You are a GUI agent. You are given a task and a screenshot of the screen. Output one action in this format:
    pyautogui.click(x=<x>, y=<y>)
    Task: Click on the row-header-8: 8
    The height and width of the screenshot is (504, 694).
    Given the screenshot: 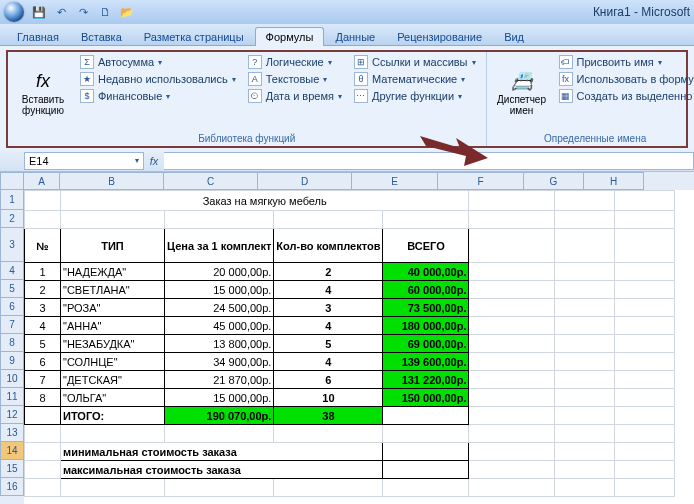 What is the action you would take?
    pyautogui.click(x=12, y=343)
    